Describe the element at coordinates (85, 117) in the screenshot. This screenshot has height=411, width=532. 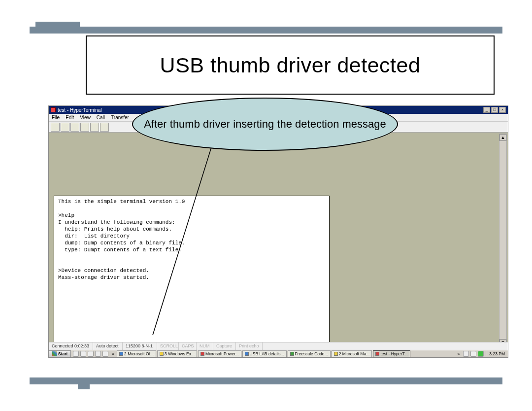
I see `menu-view: View` at that location.